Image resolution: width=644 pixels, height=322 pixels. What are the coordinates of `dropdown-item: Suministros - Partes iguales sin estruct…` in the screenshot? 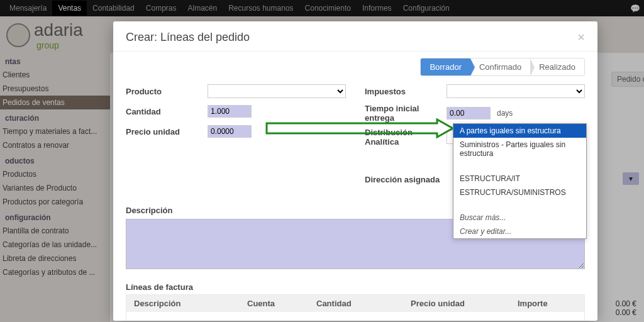 It's located at (519, 149).